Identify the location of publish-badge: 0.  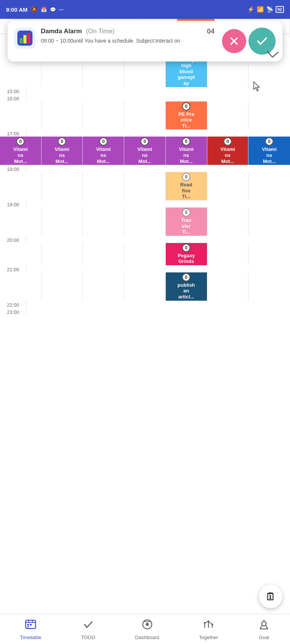
(186, 277).